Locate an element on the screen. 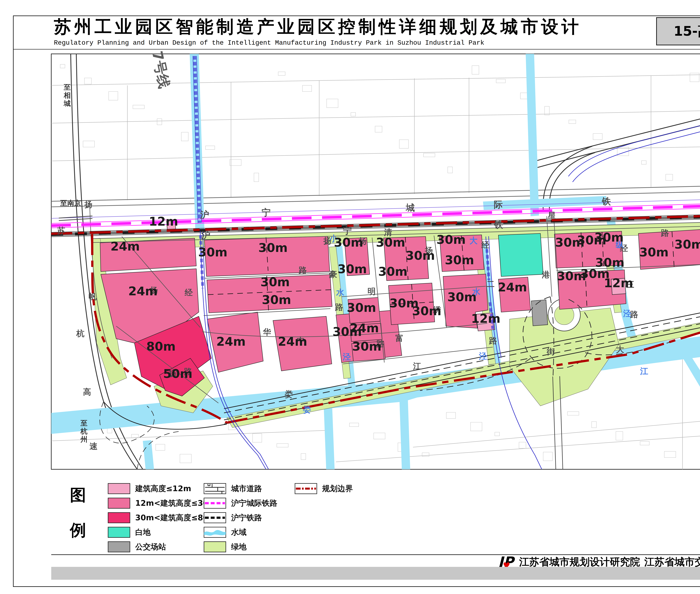 Image resolution: width=700 pixels, height=594 pixels. legend-swatch-h30 is located at coordinates (119, 503).